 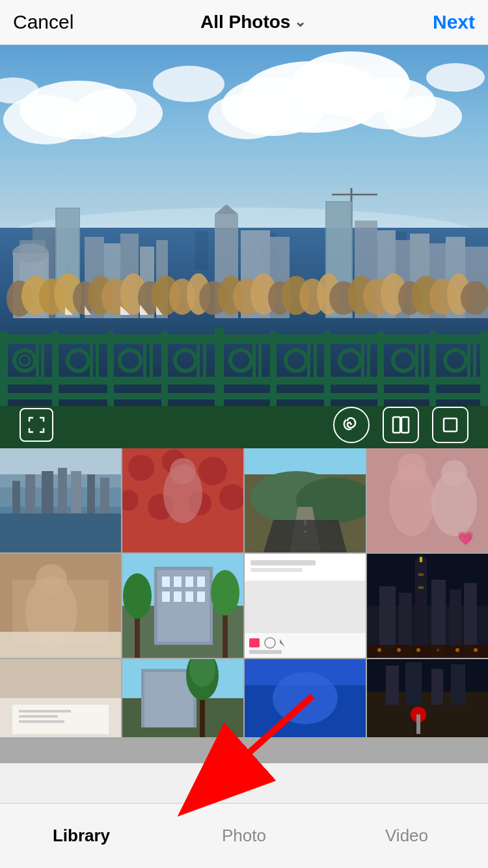 What do you see at coordinates (81, 835) in the screenshot?
I see `tab-library: Library` at bounding box center [81, 835].